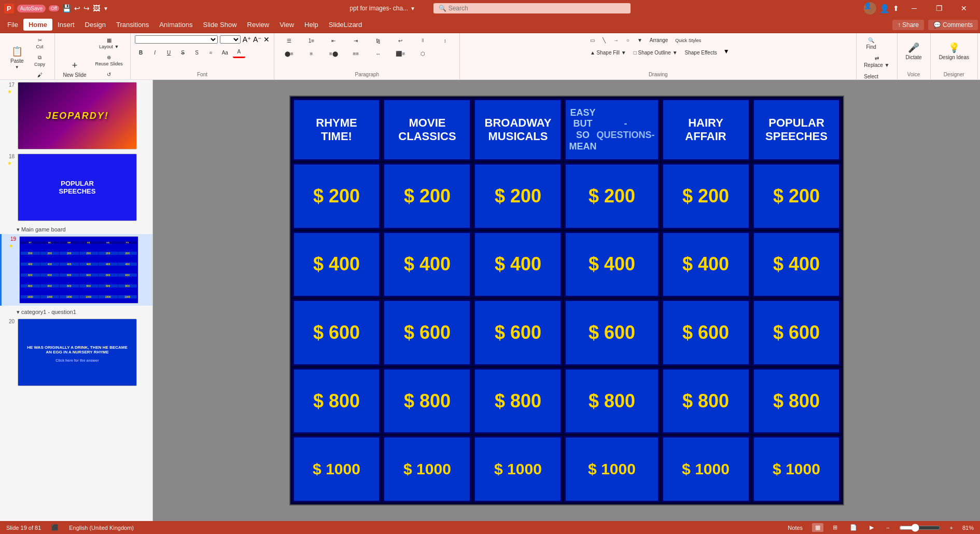 The image size is (980, 534). Describe the element at coordinates (239, 52) in the screenshot. I see `font-color-button: A` at that location.